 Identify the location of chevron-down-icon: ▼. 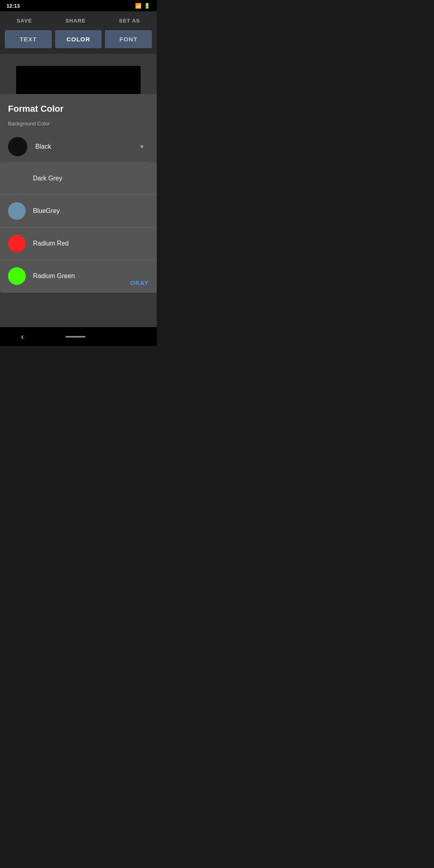
(142, 147).